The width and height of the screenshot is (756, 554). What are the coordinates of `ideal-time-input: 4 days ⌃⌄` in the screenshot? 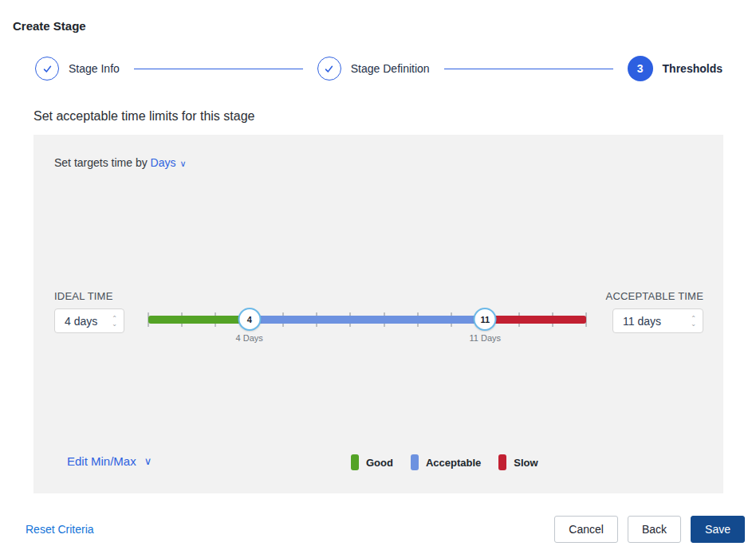 It's located at (89, 320).